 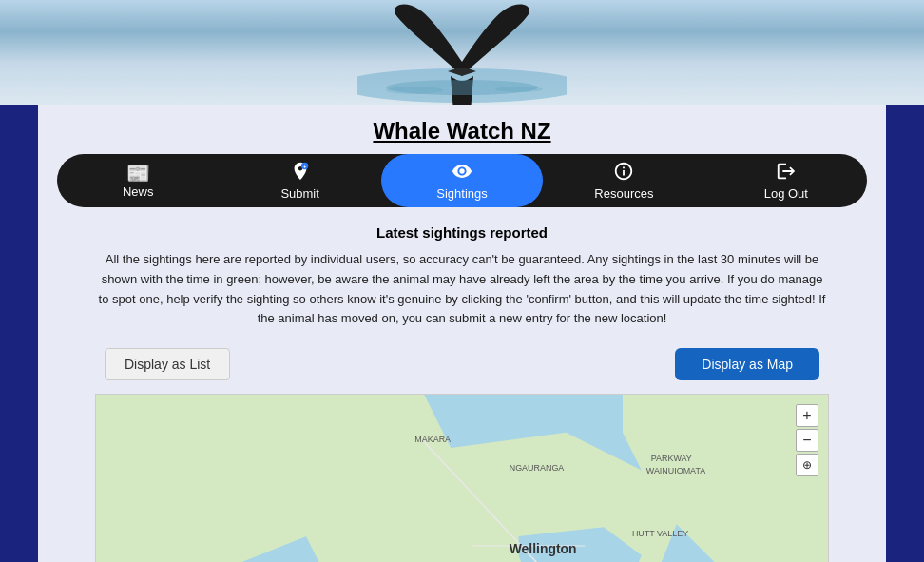 I want to click on nav-label-resources: Resources, so click(x=624, y=194).